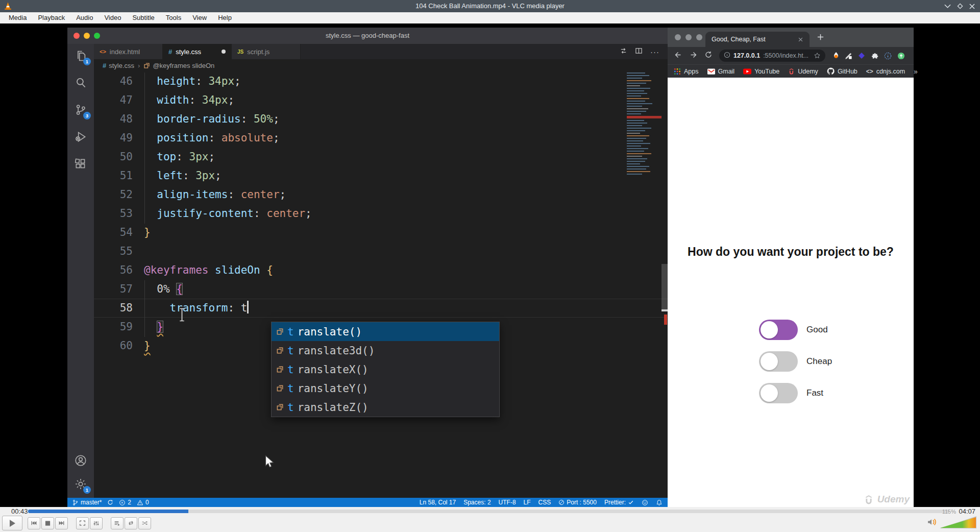  I want to click on site-info-icon, so click(727, 56).